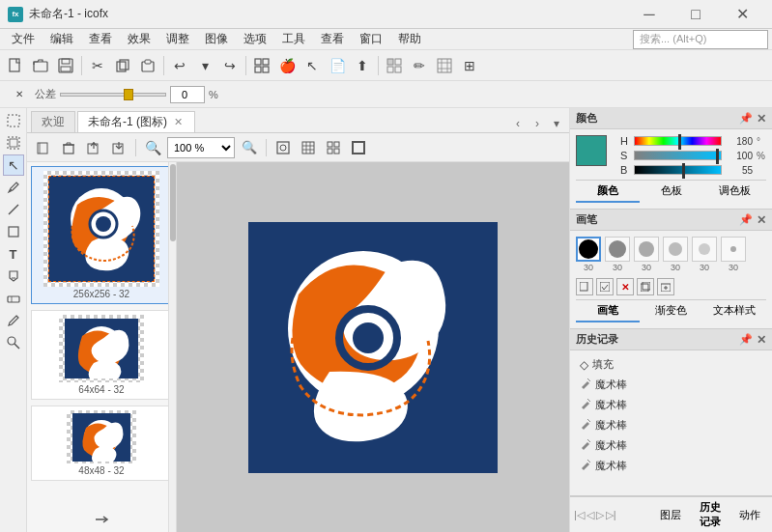  What do you see at coordinates (666, 287) in the screenshot?
I see `brush-paste` at bounding box center [666, 287].